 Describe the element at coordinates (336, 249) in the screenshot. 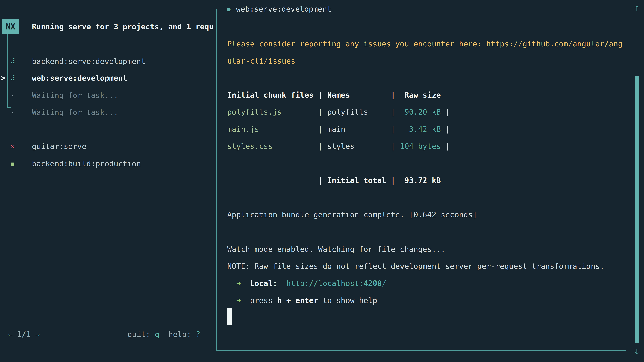

I see `output-line-watch-mode: Watch mode enabled. Watching for file ch…` at that location.